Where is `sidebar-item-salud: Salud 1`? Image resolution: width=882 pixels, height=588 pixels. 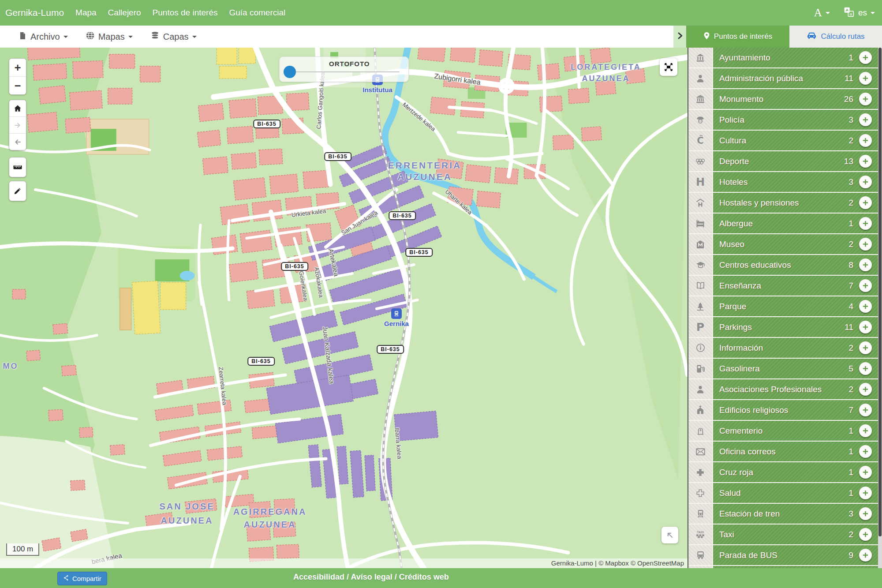
sidebar-item-salud: Salud 1 is located at coordinates (783, 492).